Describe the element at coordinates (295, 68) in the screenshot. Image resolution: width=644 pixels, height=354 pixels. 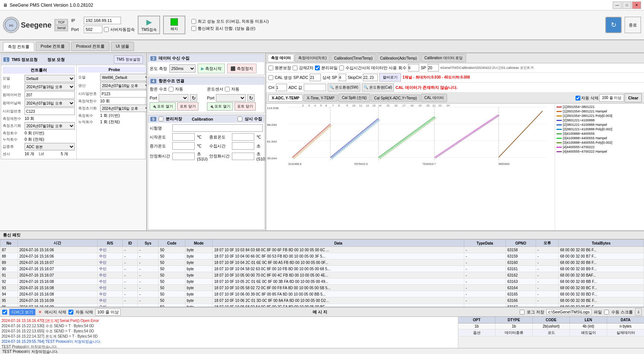
I see `force2nd-check` at that location.